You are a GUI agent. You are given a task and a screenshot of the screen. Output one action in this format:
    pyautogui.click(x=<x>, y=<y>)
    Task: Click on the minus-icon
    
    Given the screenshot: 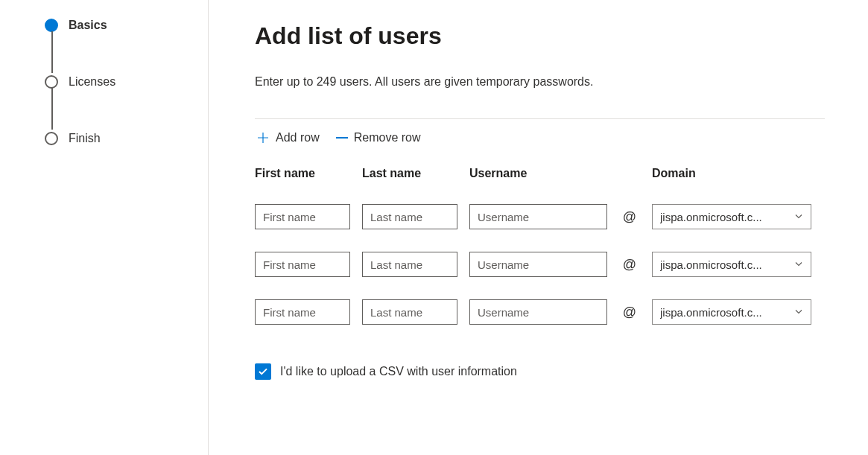 What is the action you would take?
    pyautogui.click(x=342, y=138)
    